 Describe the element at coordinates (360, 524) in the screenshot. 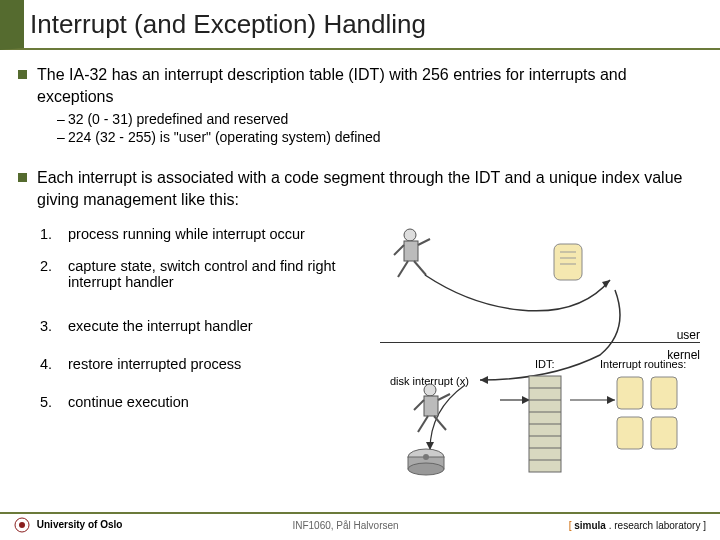

I see `footer: University of Oslo INF1060, Pål Halvorse…` at that location.